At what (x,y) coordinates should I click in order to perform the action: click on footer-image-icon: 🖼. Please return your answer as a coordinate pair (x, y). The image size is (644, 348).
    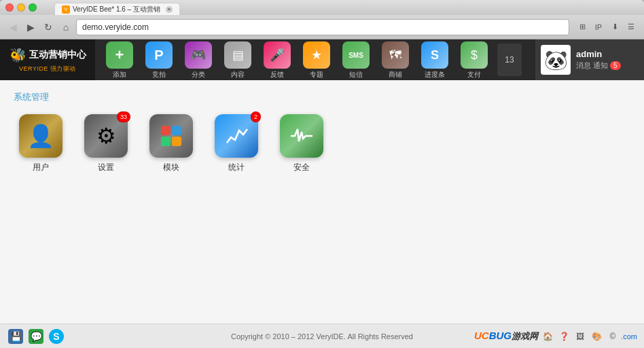
    Looking at the image, I should click on (580, 336).